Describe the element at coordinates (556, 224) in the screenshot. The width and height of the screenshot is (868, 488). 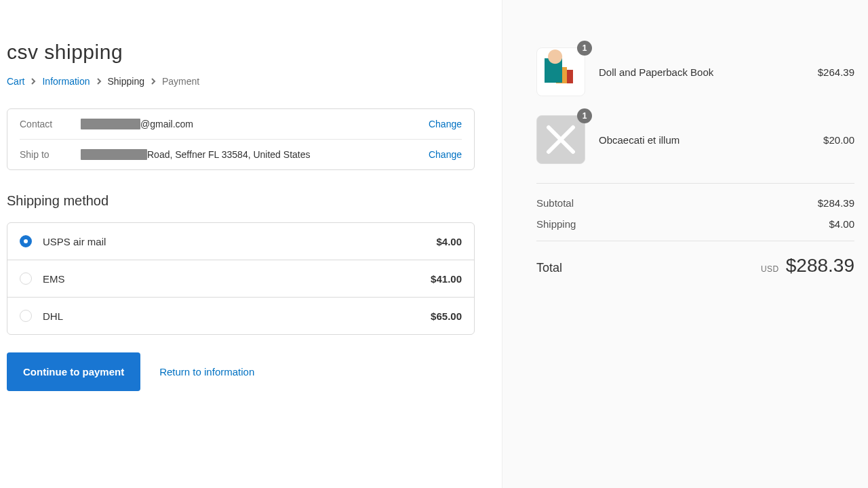
I see `shipping-cost-label: Shipping` at that location.